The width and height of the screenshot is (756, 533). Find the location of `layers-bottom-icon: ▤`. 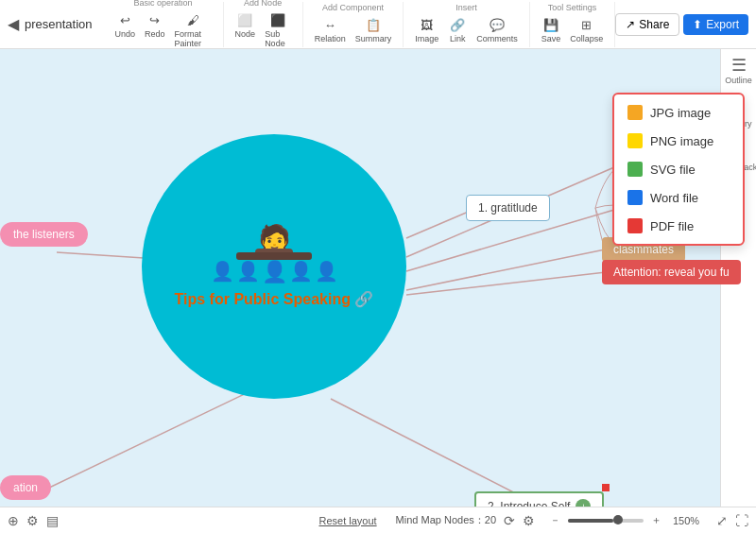

layers-bottom-icon: ▤ is located at coordinates (53, 521).